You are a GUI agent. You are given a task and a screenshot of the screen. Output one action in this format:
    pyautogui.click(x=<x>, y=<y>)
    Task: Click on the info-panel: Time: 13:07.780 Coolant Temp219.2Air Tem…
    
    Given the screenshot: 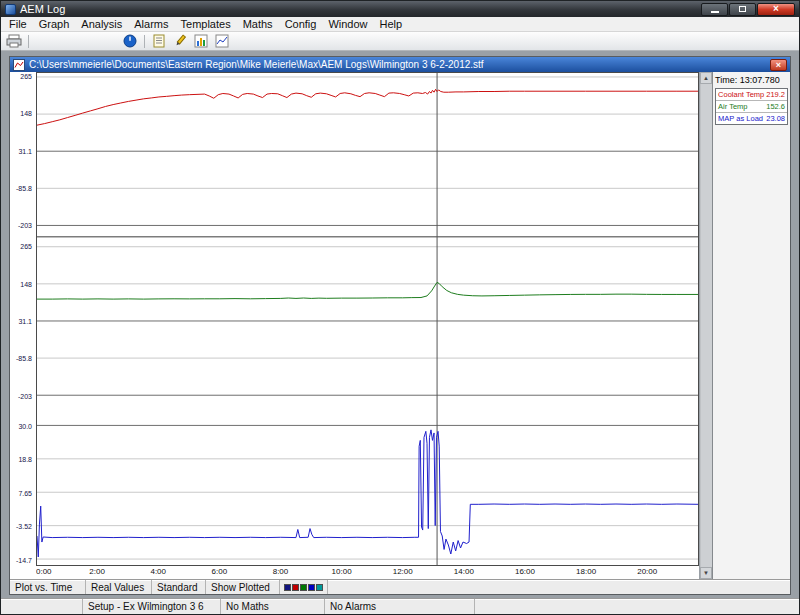 What is the action you would take?
    pyautogui.click(x=751, y=326)
    